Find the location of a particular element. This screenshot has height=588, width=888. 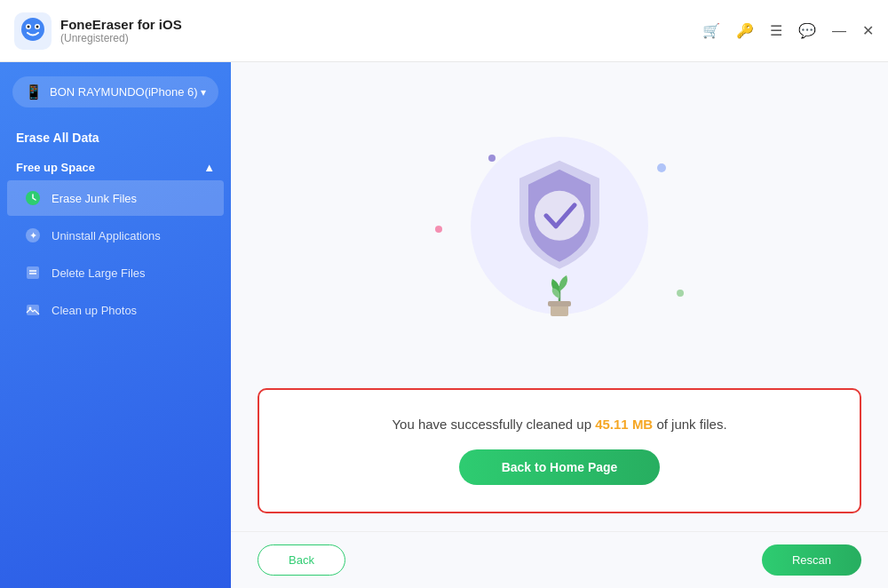

dot-pink is located at coordinates (439, 229).